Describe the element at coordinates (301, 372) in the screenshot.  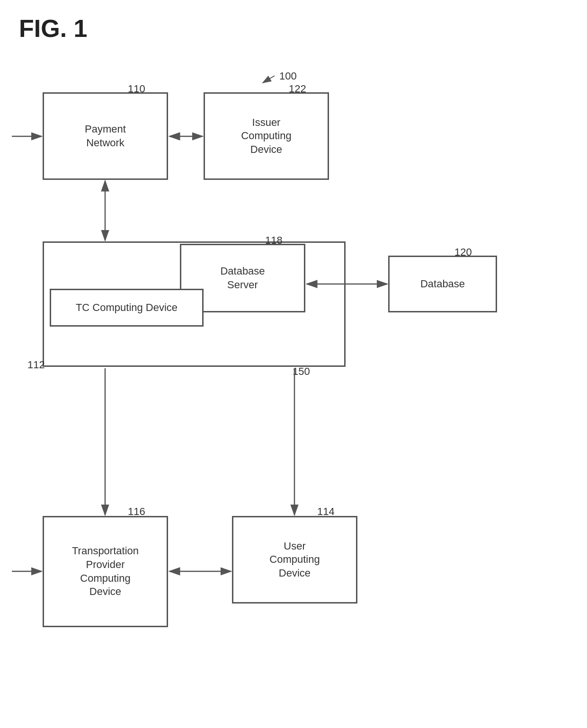
I see `ref-150: 150` at that location.